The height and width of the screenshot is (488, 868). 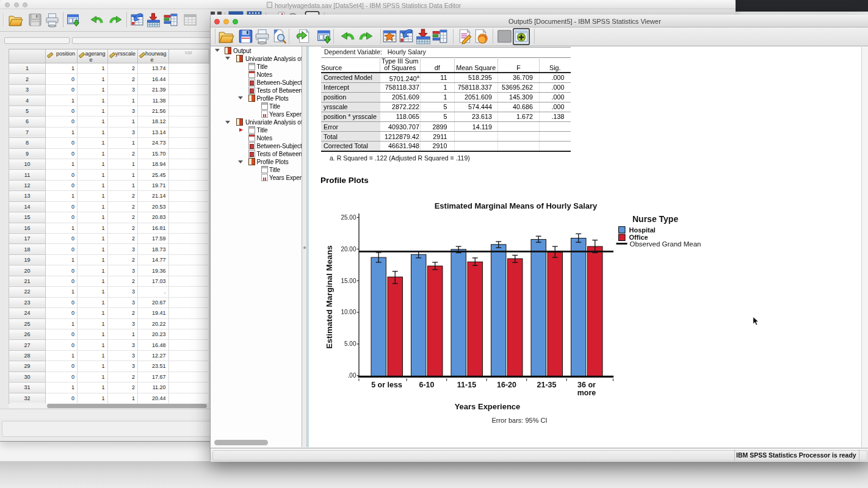 I want to click on svg-text: Years Experience, so click(x=488, y=406).